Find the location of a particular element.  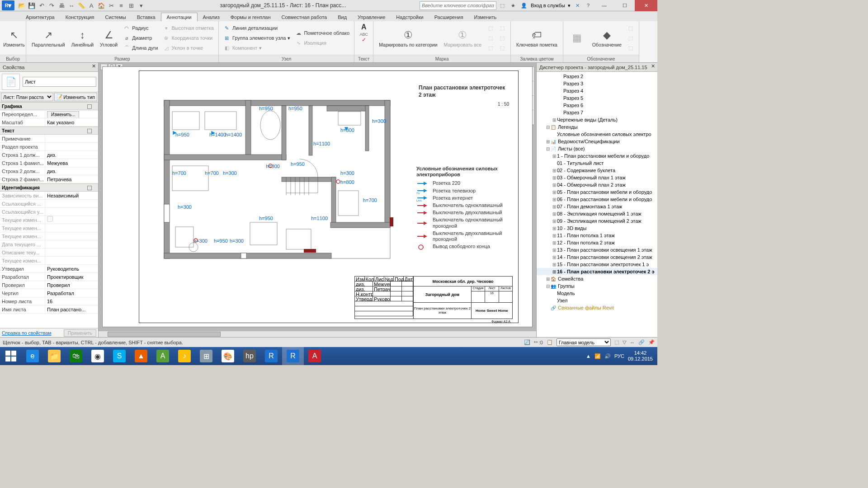

task-acrobat: A is located at coordinates (315, 356).